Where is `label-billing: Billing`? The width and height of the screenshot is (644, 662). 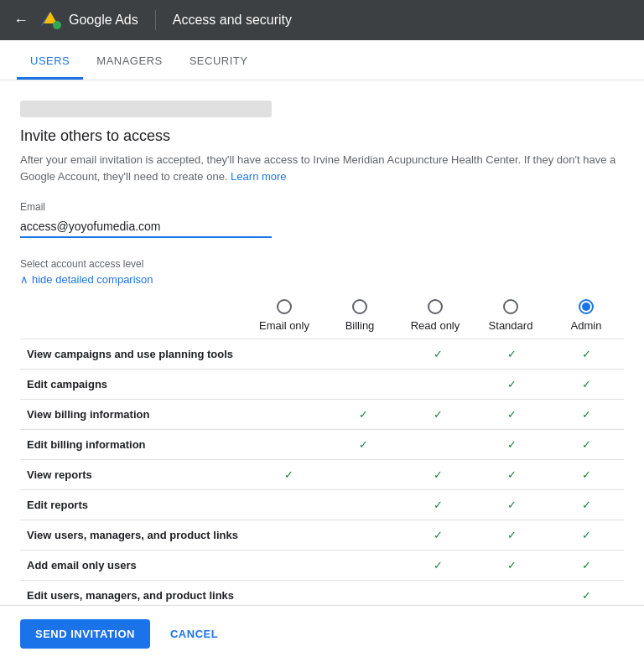 label-billing: Billing is located at coordinates (361, 325).